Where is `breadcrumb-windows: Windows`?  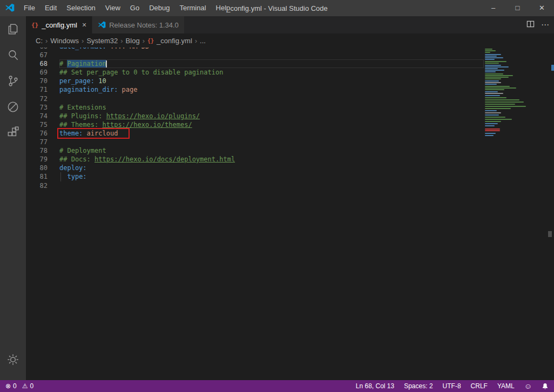
breadcrumb-windows: Windows is located at coordinates (65, 41).